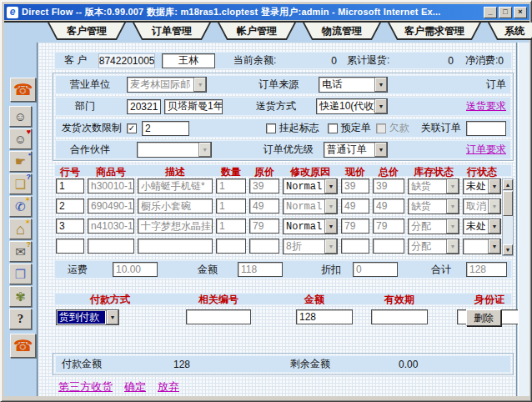  Describe the element at coordinates (284, 299) in the screenshot. I see `payment-header-band: 付款方式 相关编号 金额 有效期 身份证` at that location.